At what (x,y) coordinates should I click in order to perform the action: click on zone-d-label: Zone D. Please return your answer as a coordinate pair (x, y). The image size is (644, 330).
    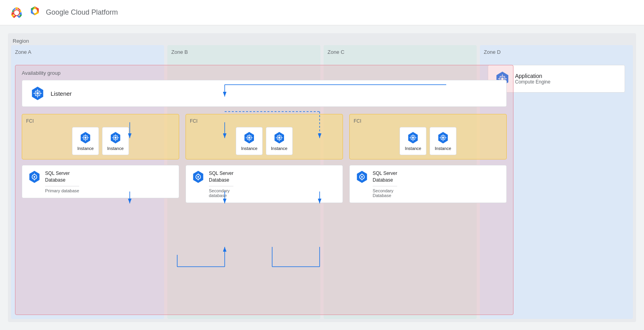
    Looking at the image, I should click on (556, 52).